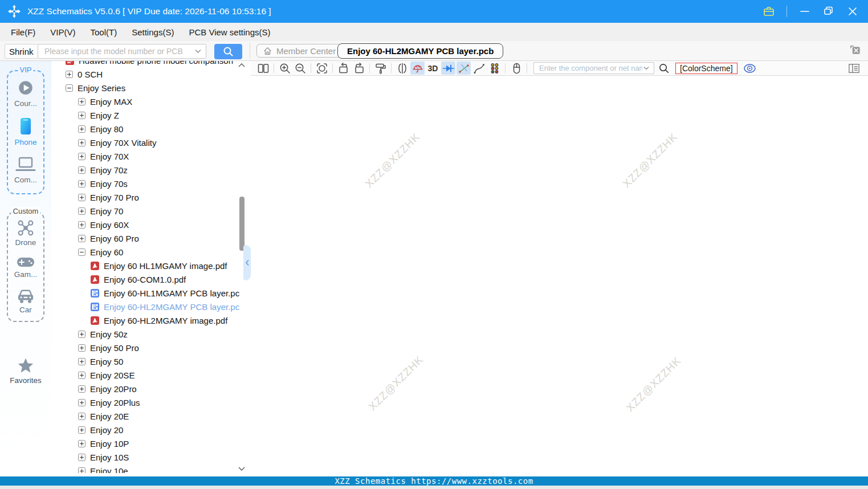  What do you see at coordinates (229, 32) in the screenshot?
I see `menu-pcb-view-settings-s: PCB View settings(S)` at bounding box center [229, 32].